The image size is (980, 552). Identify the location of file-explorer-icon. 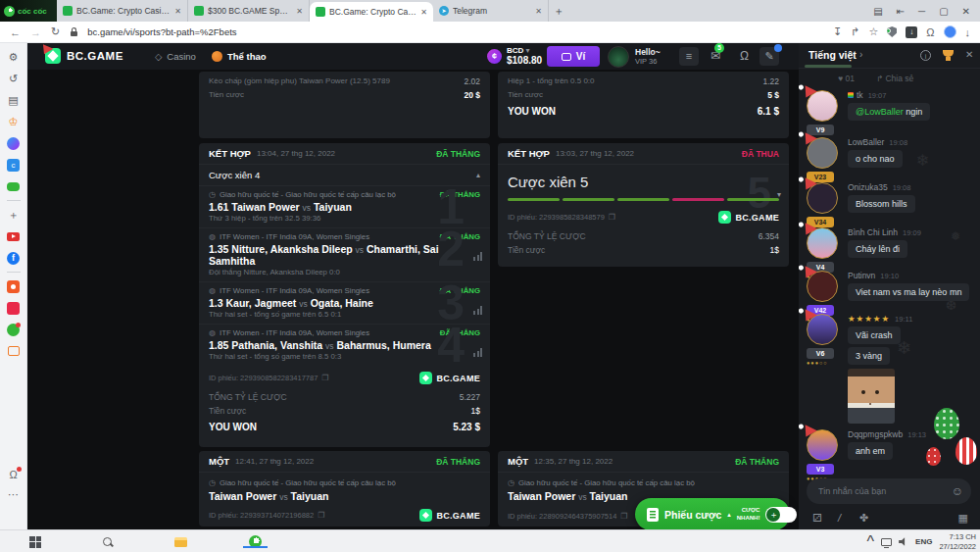
(180, 541).